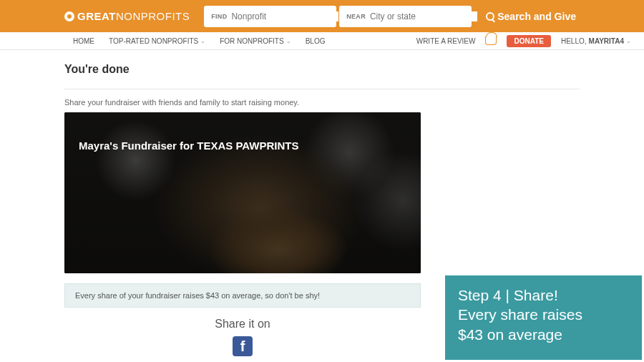  Describe the element at coordinates (574, 41) in the screenshot. I see `hello-text: HELLO,` at that location.